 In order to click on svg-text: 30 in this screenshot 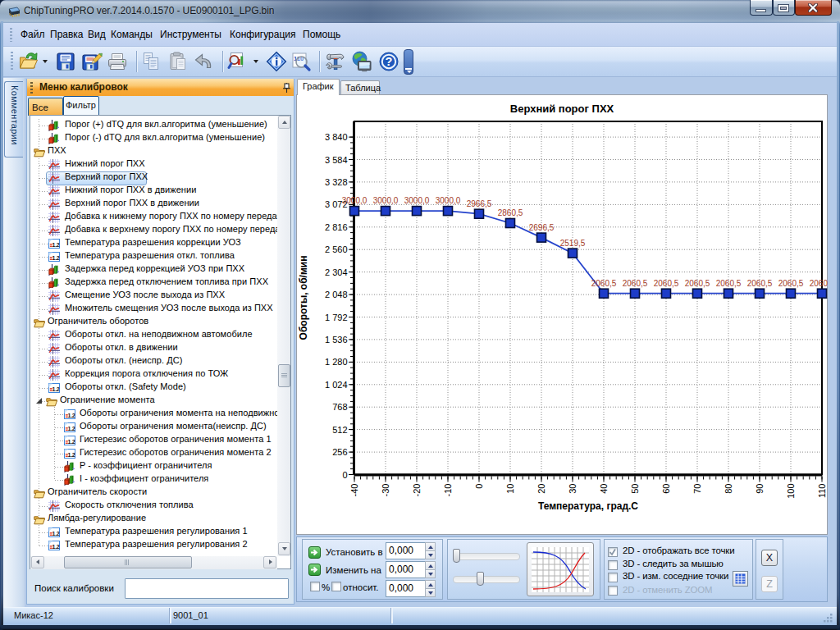, I will do `click(573, 489)`.